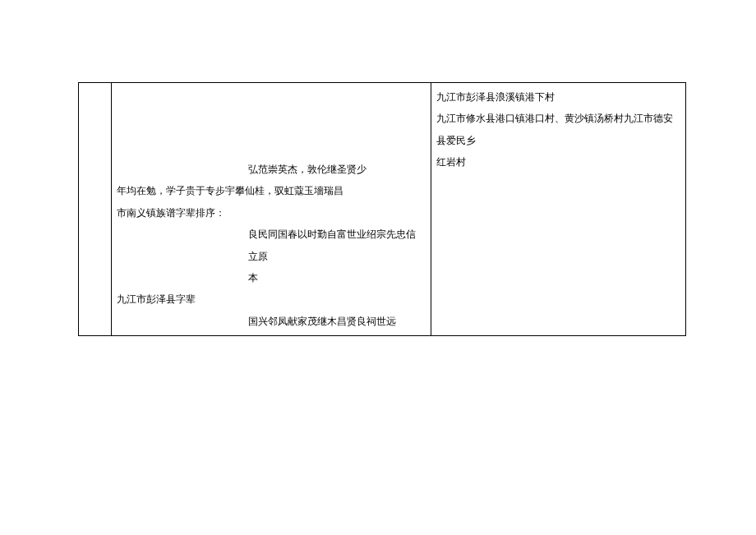  Describe the element at coordinates (271, 213) in the screenshot. I see `col2-text-line: 市南义镇族谱字辈排序：` at that location.